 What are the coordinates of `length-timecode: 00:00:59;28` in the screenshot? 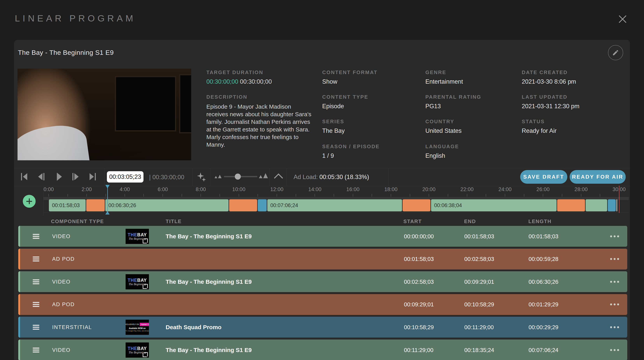 It's located at (544, 259).